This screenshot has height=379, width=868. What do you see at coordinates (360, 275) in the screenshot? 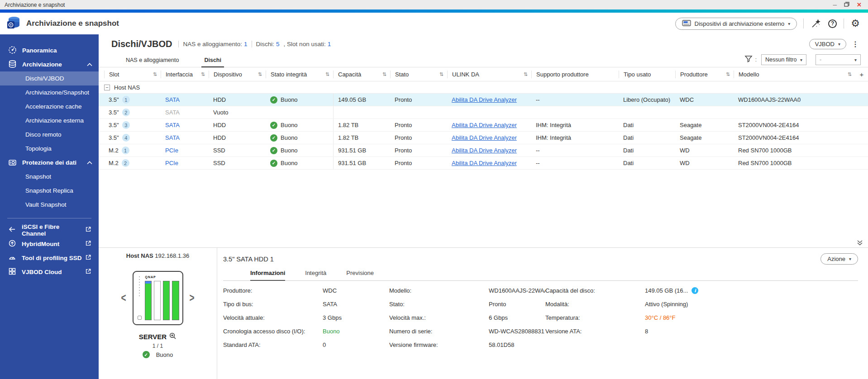
I see `tab-previsione: Previsione` at bounding box center [360, 275].